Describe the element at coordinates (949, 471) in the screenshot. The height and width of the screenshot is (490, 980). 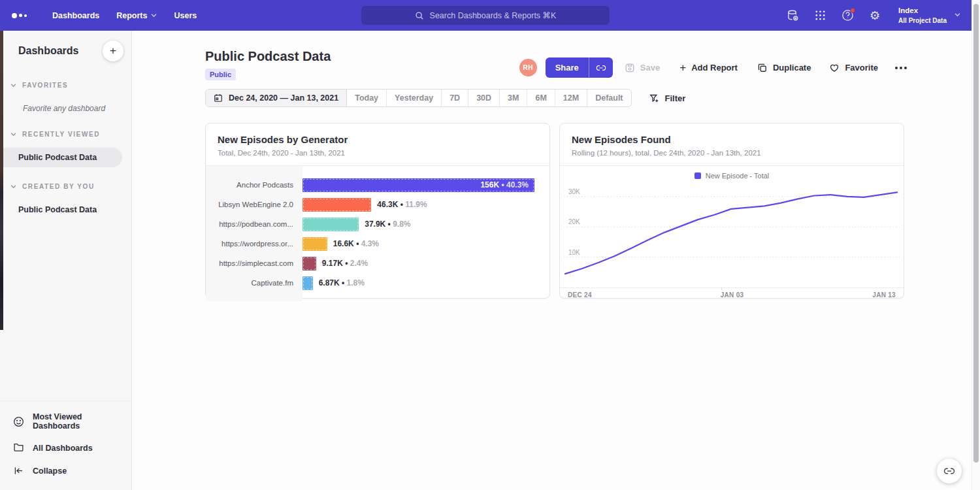
I see `share-link-fab` at that location.